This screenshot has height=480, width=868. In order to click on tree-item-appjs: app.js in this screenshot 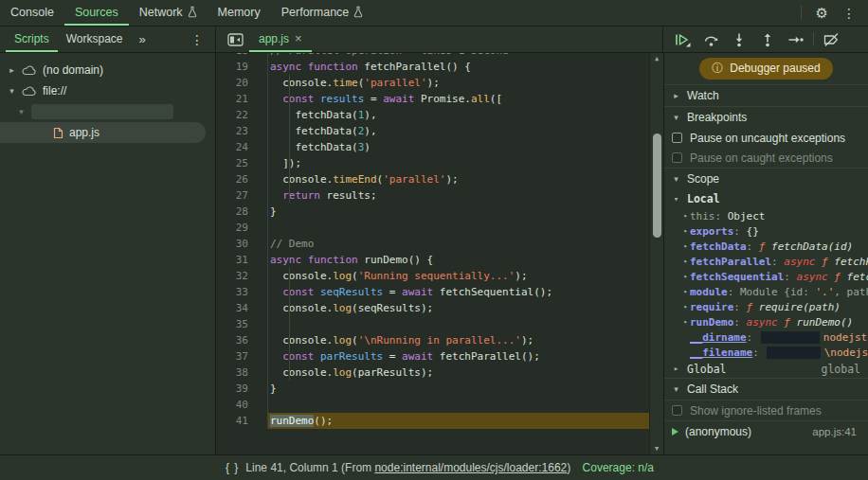, I will do `click(102, 133)`.